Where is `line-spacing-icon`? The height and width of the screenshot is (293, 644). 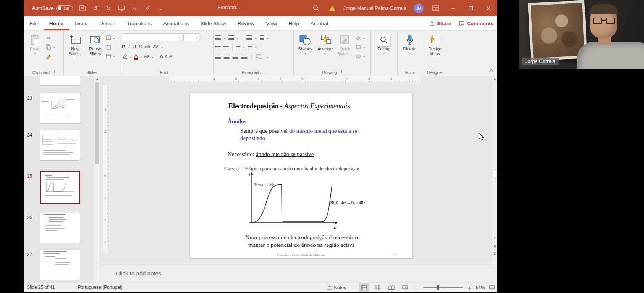
line-spacing-icon is located at coordinates (249, 37).